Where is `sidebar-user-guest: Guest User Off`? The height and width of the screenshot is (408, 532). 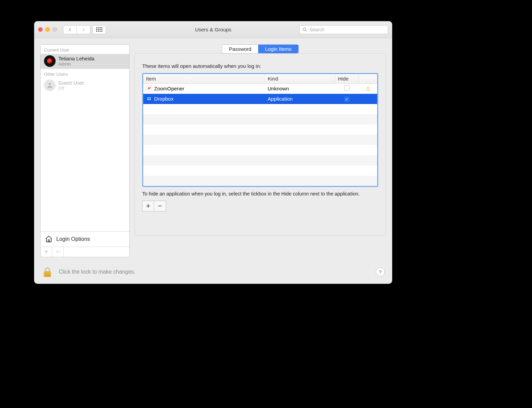 sidebar-user-guest: Guest User Off is located at coordinates (85, 86).